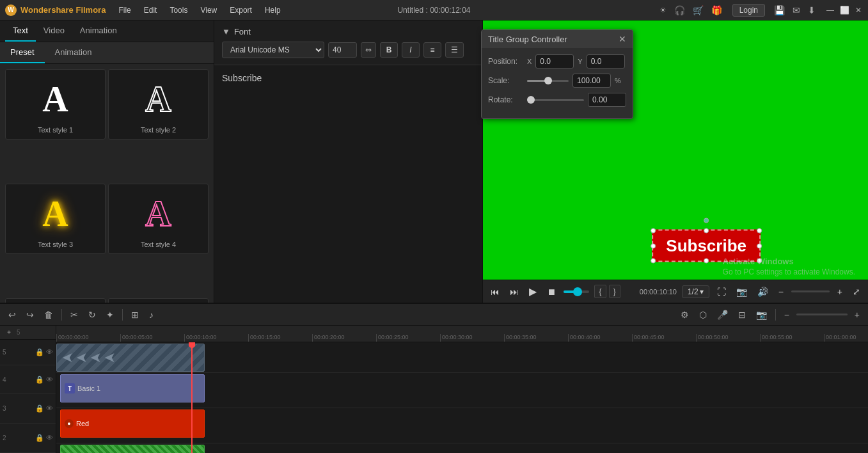 This screenshot has height=453, width=868. I want to click on track-4-eye: 👁, so click(50, 380).